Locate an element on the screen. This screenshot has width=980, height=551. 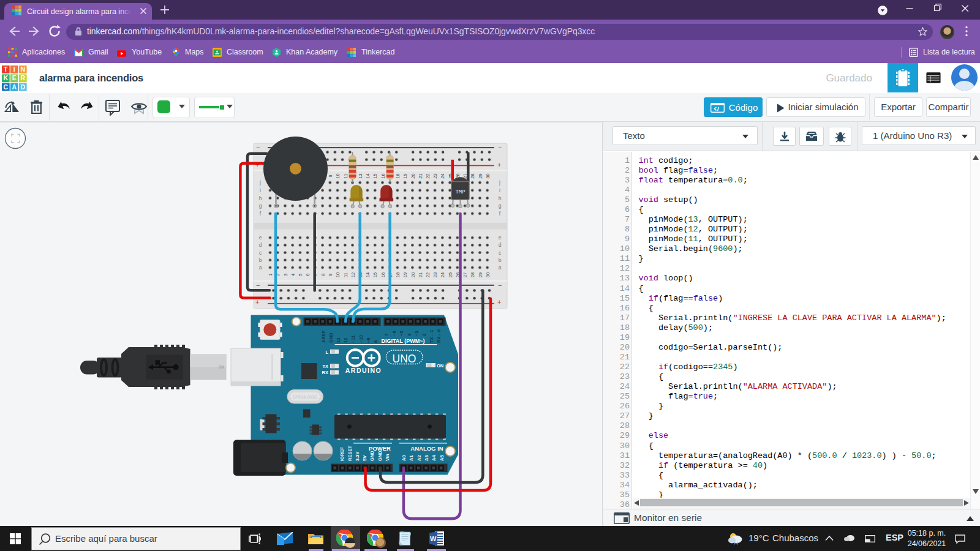
svg-text: A1 is located at coordinates (412, 458).